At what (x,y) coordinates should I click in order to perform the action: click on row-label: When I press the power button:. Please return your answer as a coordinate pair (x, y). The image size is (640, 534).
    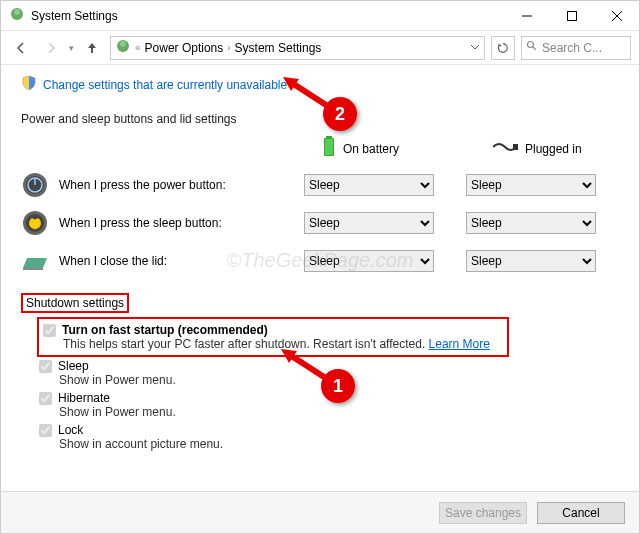
    Looking at the image, I should click on (176, 185).